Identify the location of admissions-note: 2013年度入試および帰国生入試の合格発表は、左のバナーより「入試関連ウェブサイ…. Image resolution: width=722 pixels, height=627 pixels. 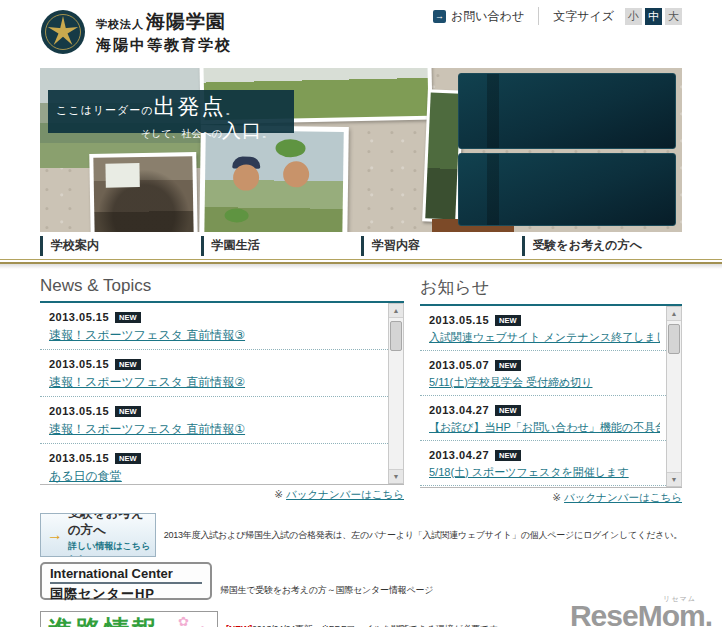
(423, 536).